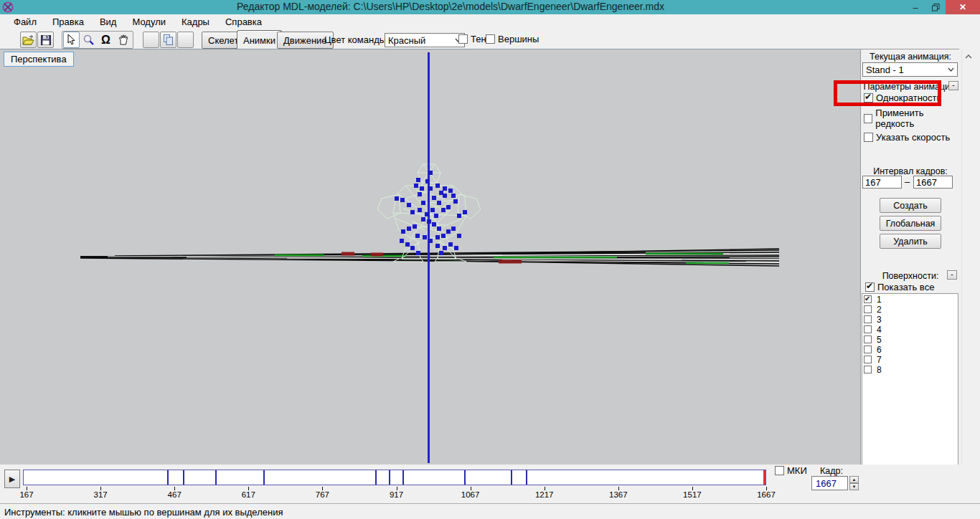 This screenshot has height=519, width=980. What do you see at coordinates (195, 22) in the screenshot?
I see `menu-item-frames: Кадры` at bounding box center [195, 22].